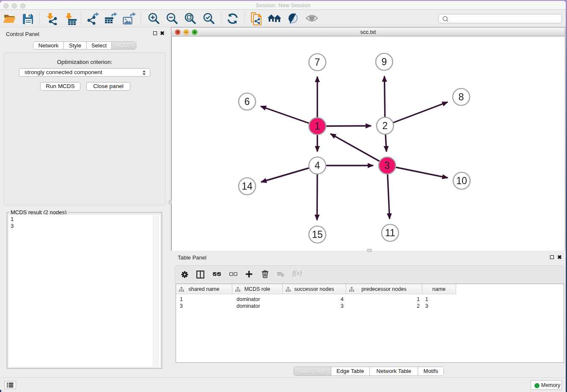  Describe the element at coordinates (317, 62) in the screenshot. I see `svg-text: 7` at that location.